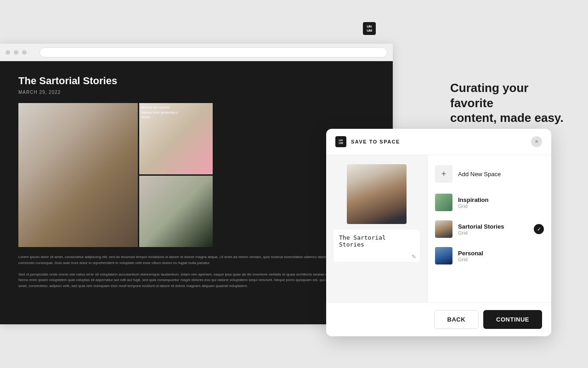 This screenshot has width=588, height=368. I want to click on edit-icon: ✎, so click(414, 257).